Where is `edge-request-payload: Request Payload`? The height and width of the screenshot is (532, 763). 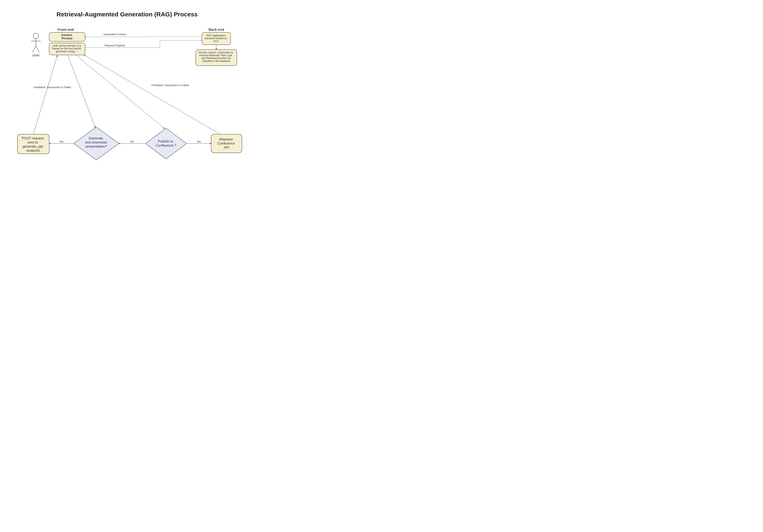 edge-request-payload: Request Payload is located at coordinates (144, 44).